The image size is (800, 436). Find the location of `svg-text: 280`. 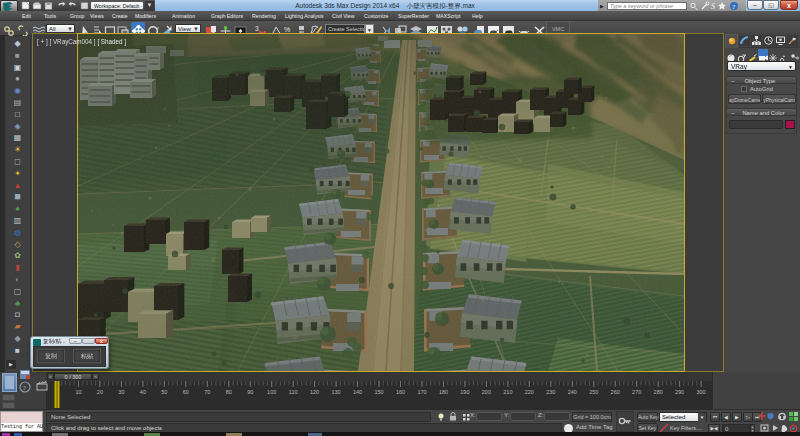

svg-text: 280 is located at coordinates (658, 392).